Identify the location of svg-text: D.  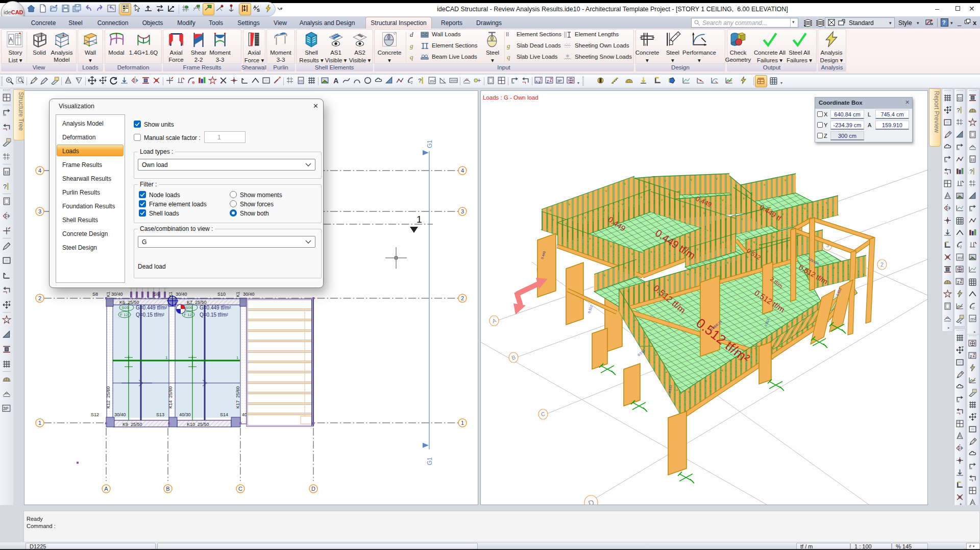
(313, 489).